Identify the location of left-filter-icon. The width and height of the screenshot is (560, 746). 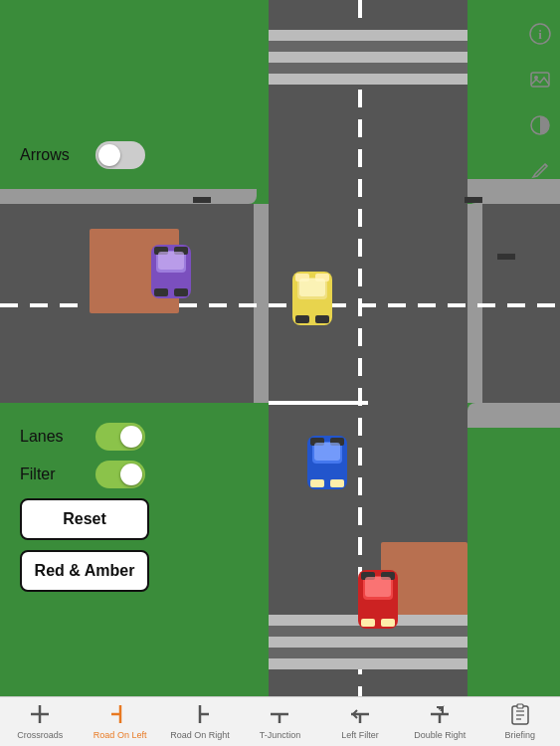
(360, 716).